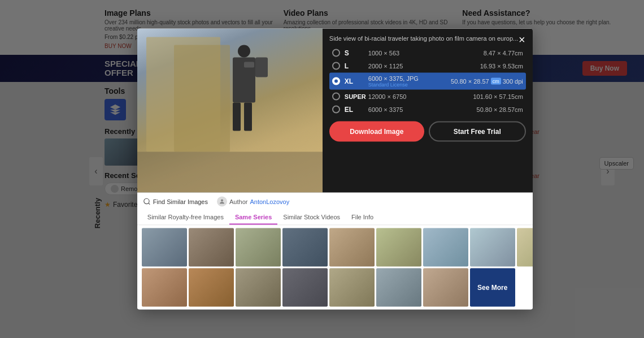 The image size is (644, 338). I want to click on see-more-button: See More, so click(493, 288).